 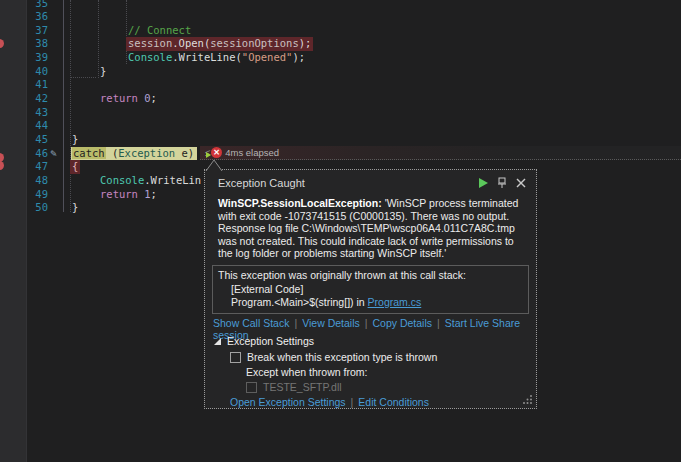 What do you see at coordinates (24, 167) in the screenshot?
I see `line-number: 47` at bounding box center [24, 167].